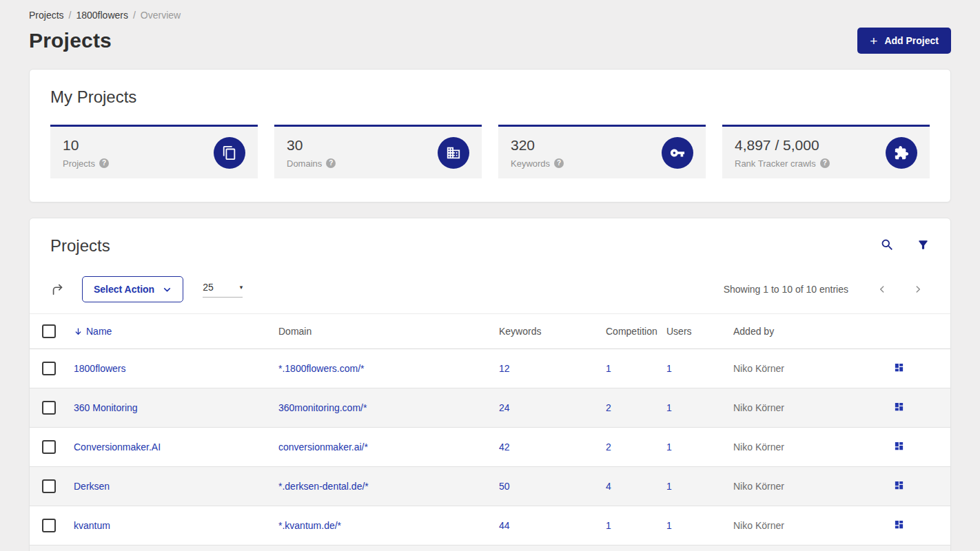  Describe the element at coordinates (312, 145) in the screenshot. I see `stat-value-domains: 30` at that location.